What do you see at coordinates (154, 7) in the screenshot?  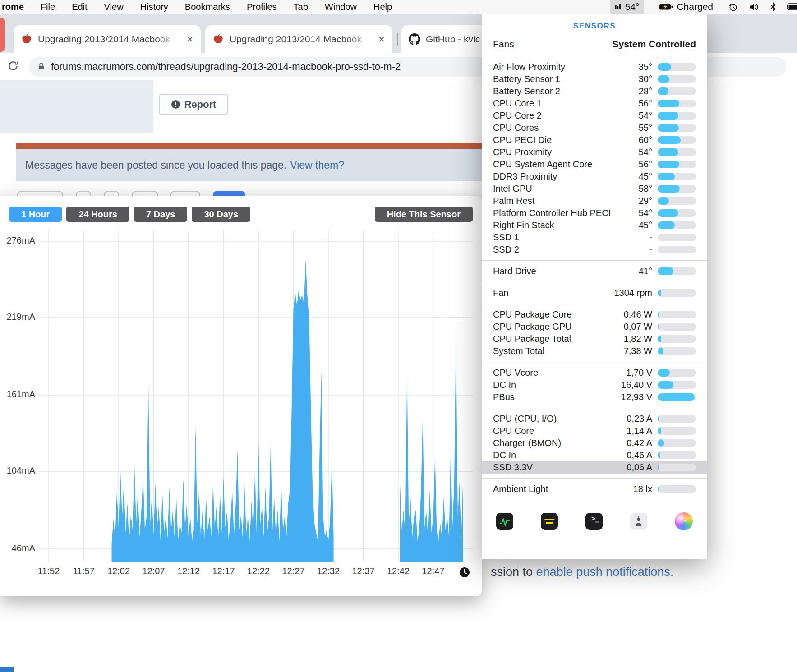 I see `menu-history: History` at bounding box center [154, 7].